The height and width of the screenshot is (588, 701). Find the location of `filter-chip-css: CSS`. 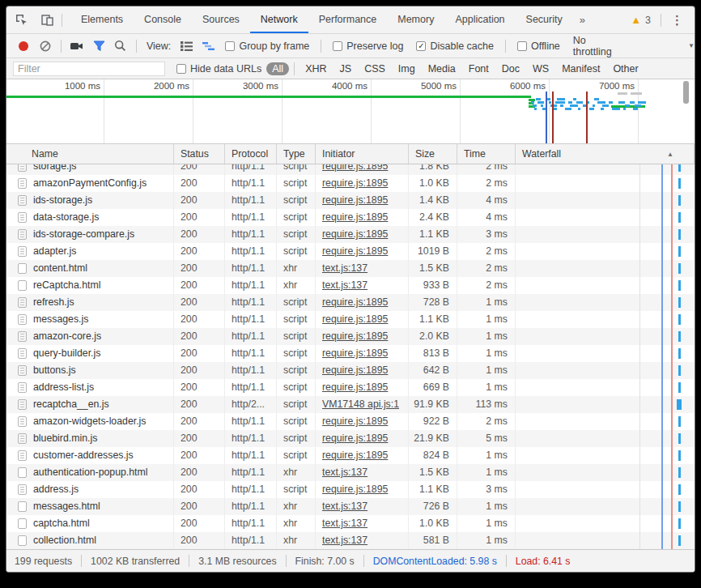

filter-chip-css: CSS is located at coordinates (375, 69).